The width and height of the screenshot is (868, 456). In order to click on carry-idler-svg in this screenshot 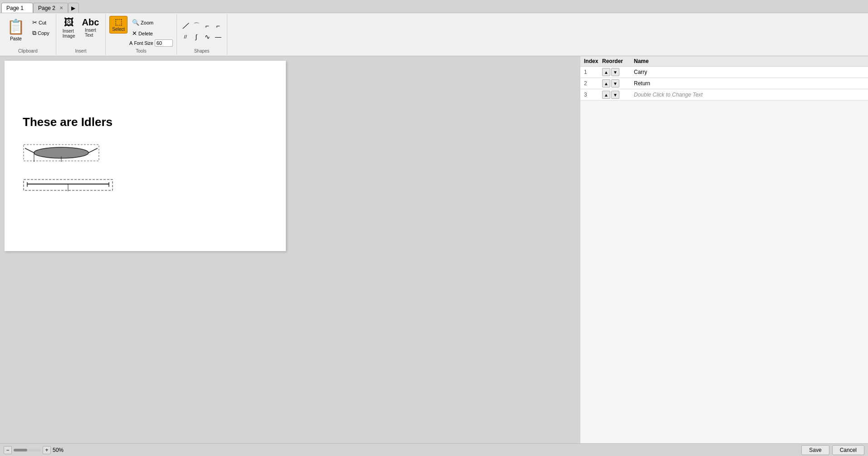, I will do `click(61, 152)`.